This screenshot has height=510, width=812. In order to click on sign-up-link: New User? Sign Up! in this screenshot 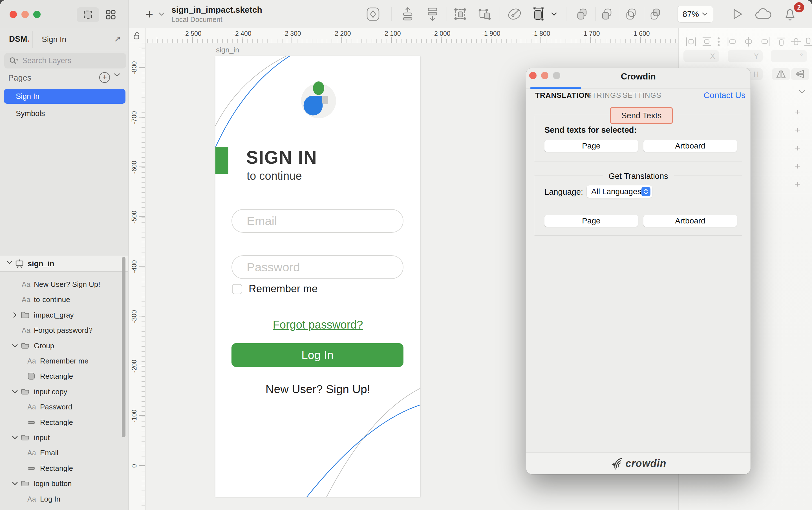, I will do `click(318, 389)`.